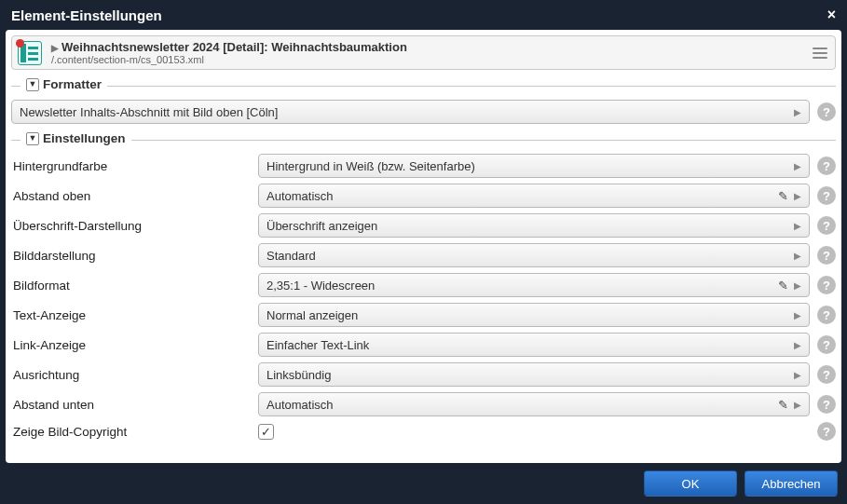  I want to click on settings-label: Überschrift-Darstellung, so click(134, 225).